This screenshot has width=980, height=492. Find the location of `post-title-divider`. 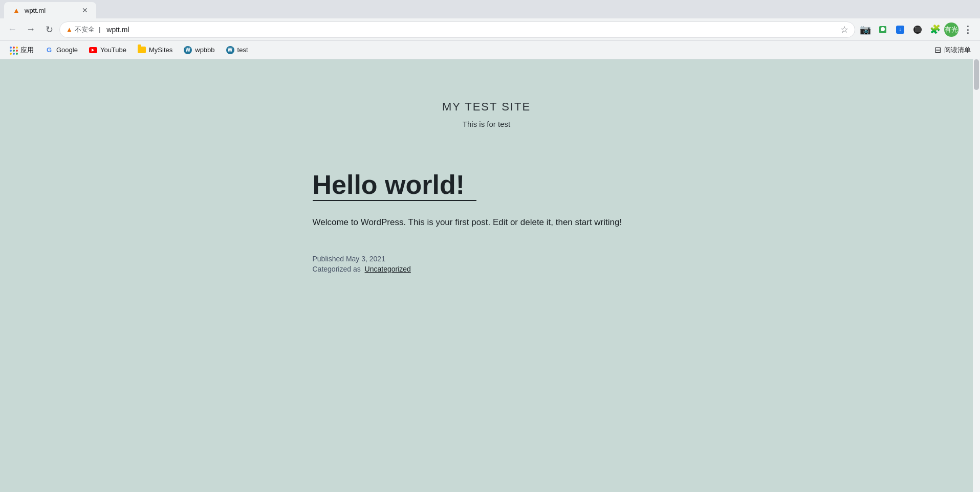

post-title-divider is located at coordinates (395, 200).